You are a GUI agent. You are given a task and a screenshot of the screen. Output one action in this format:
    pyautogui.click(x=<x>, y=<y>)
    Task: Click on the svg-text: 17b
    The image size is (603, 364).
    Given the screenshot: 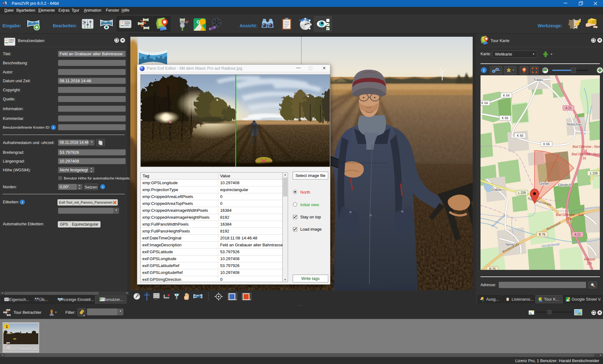 What is the action you would take?
    pyautogui.click(x=589, y=264)
    